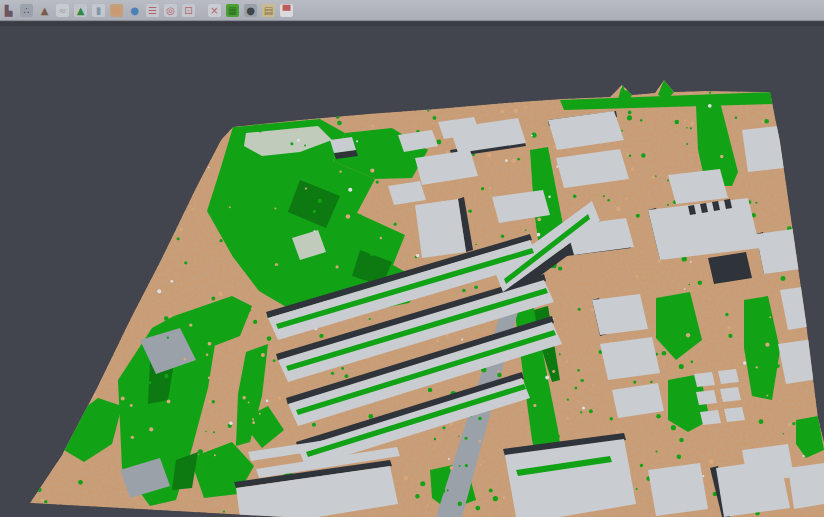 The width and height of the screenshot is (824, 517). What do you see at coordinates (98, 10) in the screenshot?
I see `column-icon: ▮` at bounding box center [98, 10].